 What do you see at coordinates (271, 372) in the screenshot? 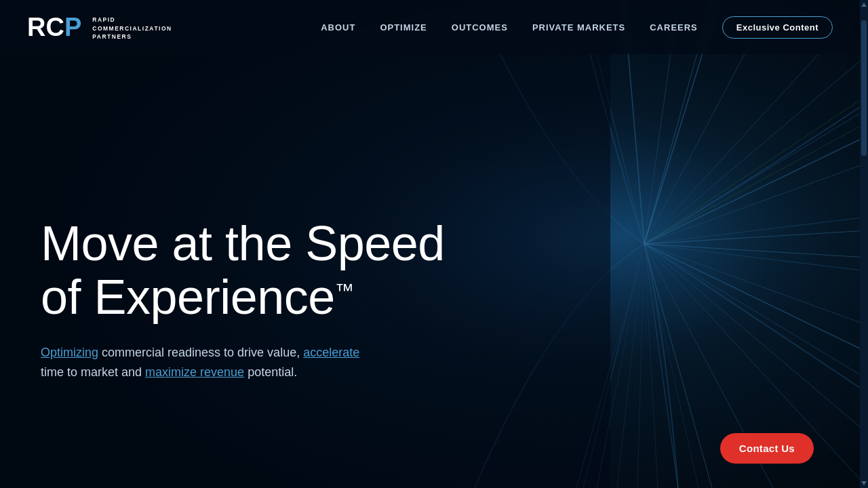
I see `hero-subtext-line2-end: potential.` at bounding box center [271, 372].